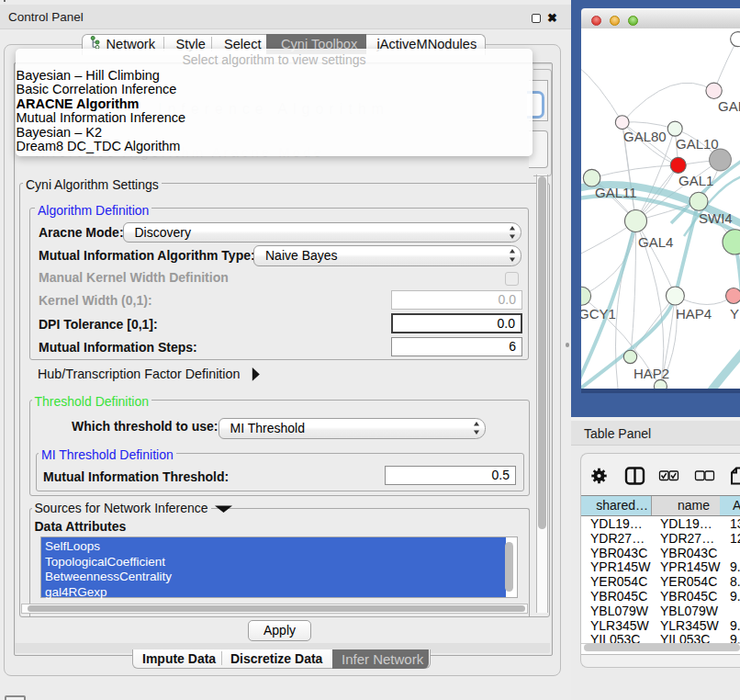 This screenshot has height=700, width=740. I want to click on svg-text: GAL, so click(729, 107).